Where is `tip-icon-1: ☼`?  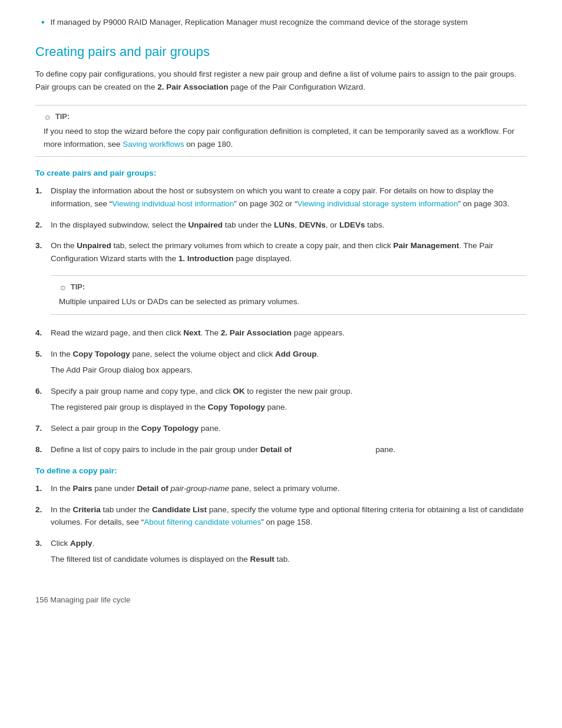 tip-icon-1: ☼ is located at coordinates (48, 117).